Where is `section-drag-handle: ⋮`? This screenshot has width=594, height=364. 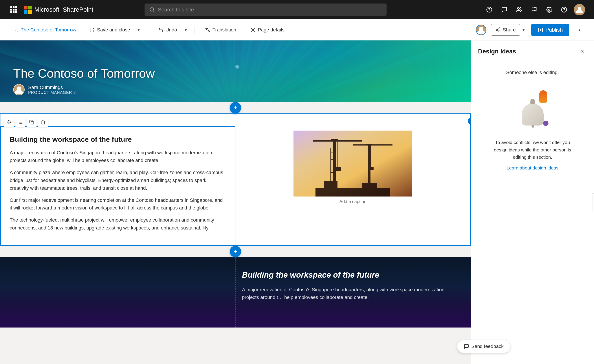
section-drag-handle: ⋮ is located at coordinates (469, 121).